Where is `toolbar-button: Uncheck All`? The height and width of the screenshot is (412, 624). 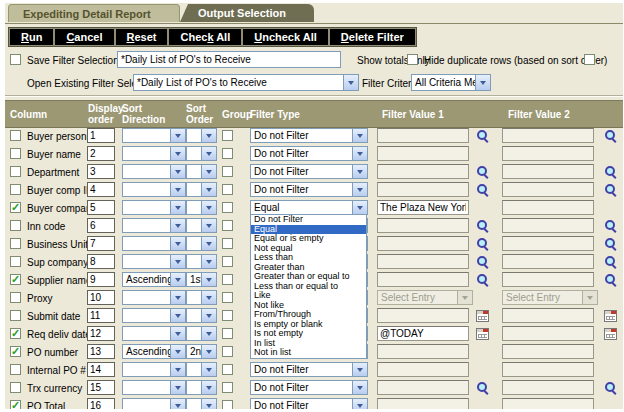
toolbar-button: Uncheck All is located at coordinates (286, 37).